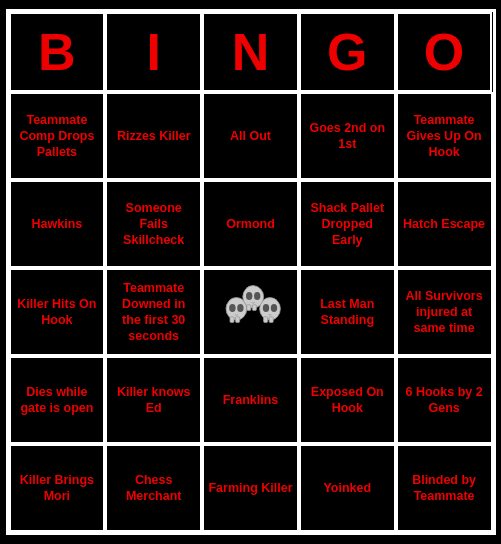 The height and width of the screenshot is (544, 501). Describe the element at coordinates (348, 52) in the screenshot. I see `header-g: G` at that location.